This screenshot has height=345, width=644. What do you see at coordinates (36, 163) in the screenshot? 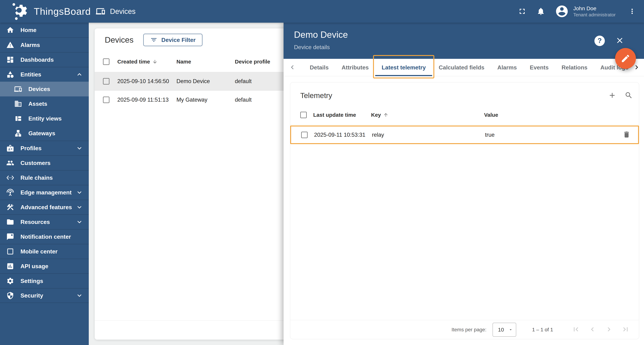
I see `sidebar-item-label: Customers` at bounding box center [36, 163].